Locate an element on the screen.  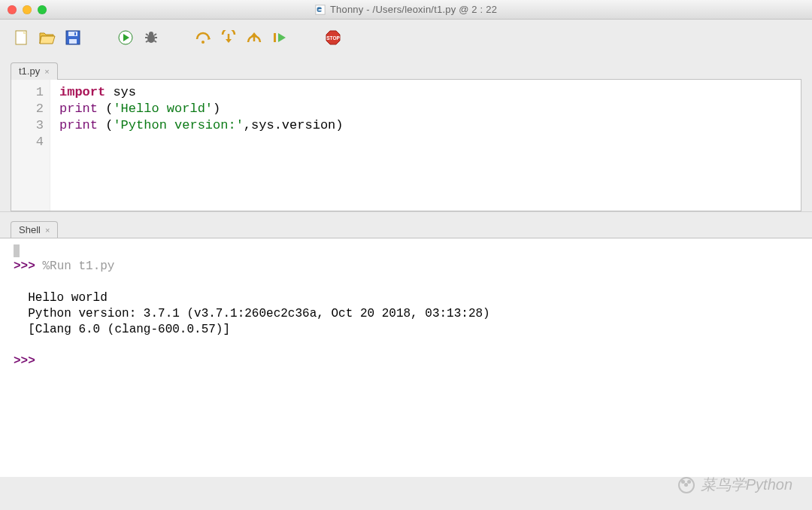
open-file-button is located at coordinates (47, 38).